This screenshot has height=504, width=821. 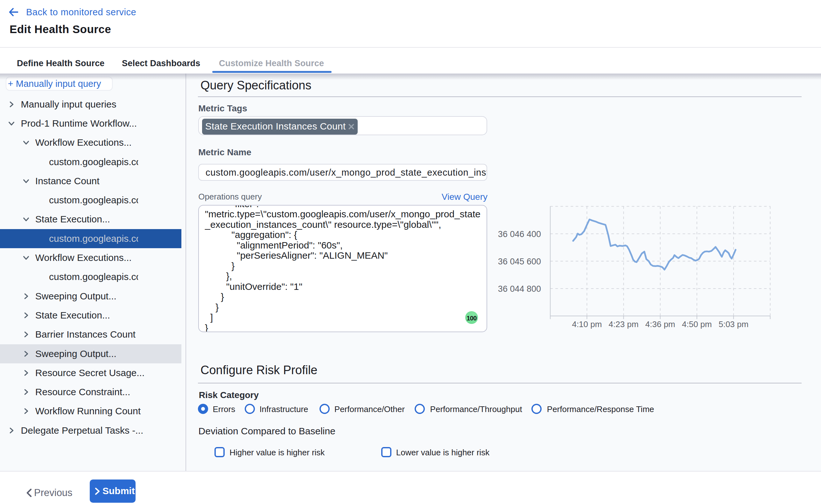 What do you see at coordinates (624, 324) in the screenshot?
I see `svg-text: 4:23 pm` at bounding box center [624, 324].